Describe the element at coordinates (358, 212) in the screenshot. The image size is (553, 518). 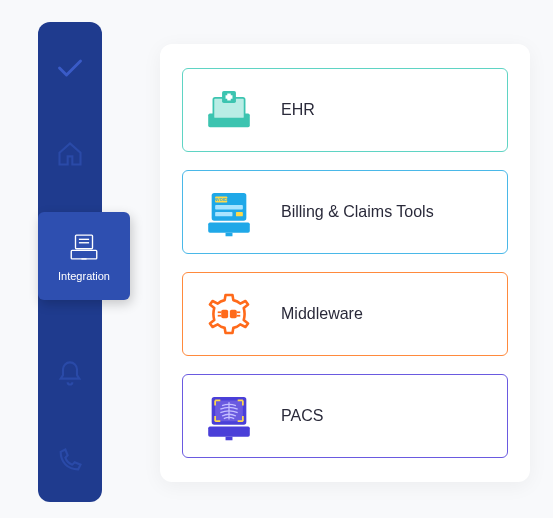
I see `card-label: Billing & Claims Tools` at that location.